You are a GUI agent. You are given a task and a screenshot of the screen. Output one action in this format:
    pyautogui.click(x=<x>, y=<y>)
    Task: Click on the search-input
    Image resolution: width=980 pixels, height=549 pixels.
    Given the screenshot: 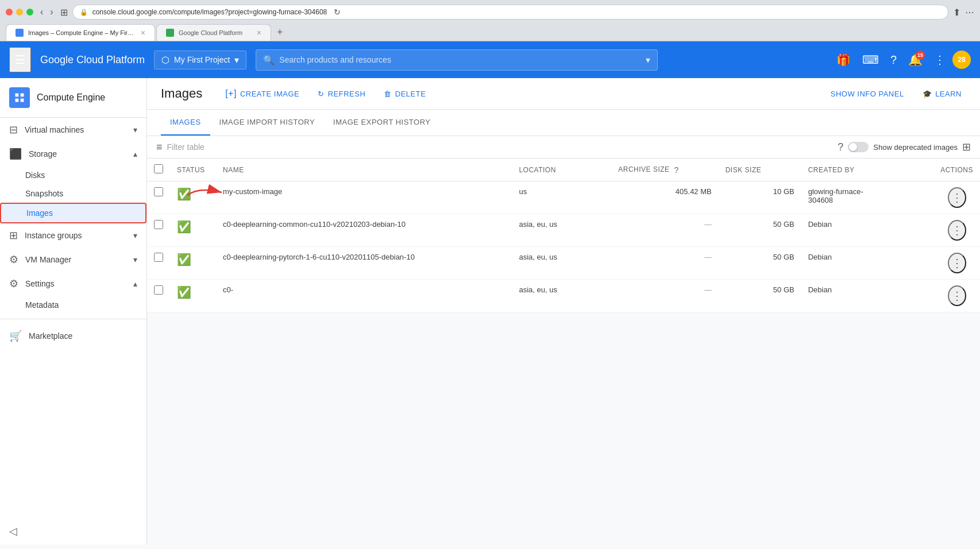 What is the action you would take?
    pyautogui.click(x=460, y=60)
    